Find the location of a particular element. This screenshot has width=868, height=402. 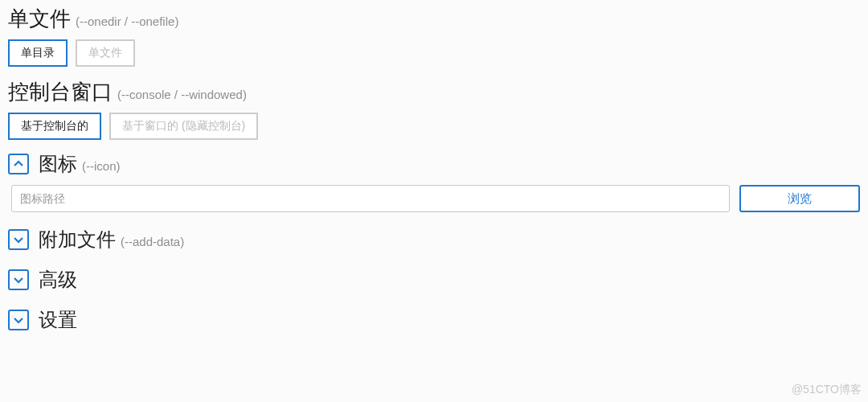

accordion-icon: 图标 (--icon) 浏览 is located at coordinates (434, 182).